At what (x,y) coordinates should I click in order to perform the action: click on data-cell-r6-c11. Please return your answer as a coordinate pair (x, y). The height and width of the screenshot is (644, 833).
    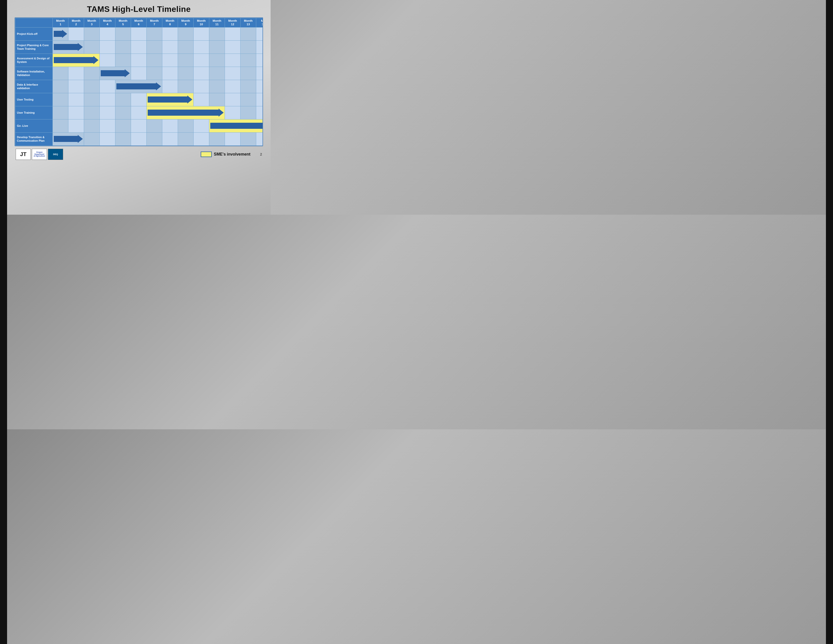
    Looking at the image, I should click on (233, 113).